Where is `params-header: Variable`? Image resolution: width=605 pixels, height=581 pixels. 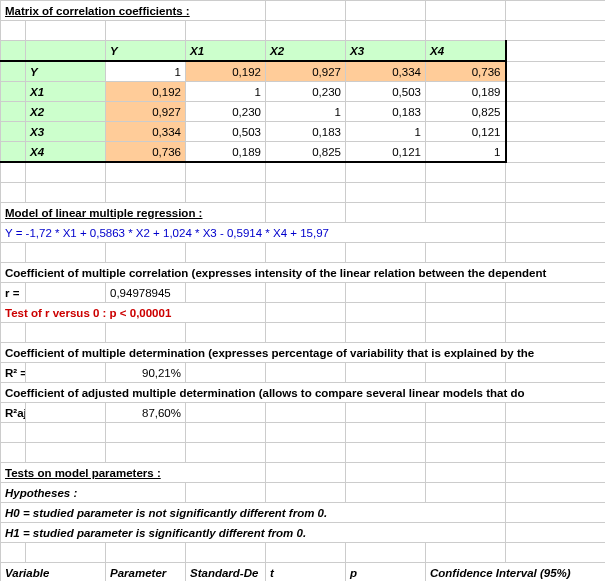
params-header: Variable is located at coordinates (54, 572).